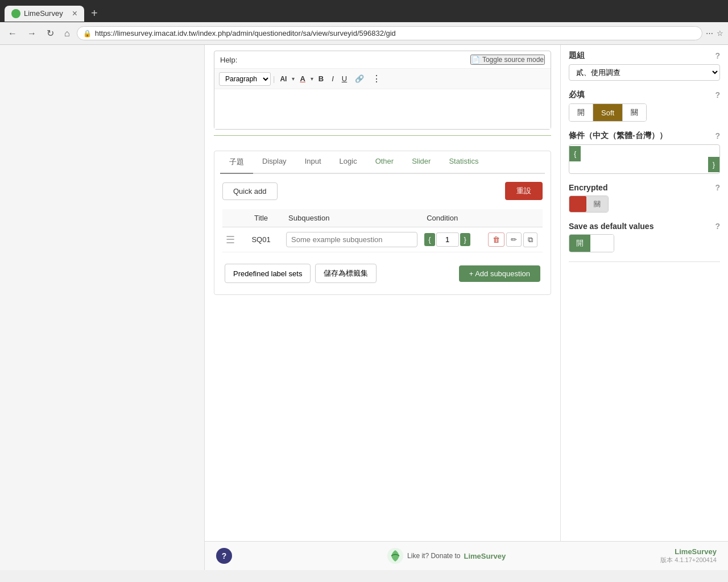 The image size is (728, 582). What do you see at coordinates (644, 152) in the screenshot?
I see `condition-section: 條件（中文（繁體-台灣）） ? { }` at bounding box center [644, 152].